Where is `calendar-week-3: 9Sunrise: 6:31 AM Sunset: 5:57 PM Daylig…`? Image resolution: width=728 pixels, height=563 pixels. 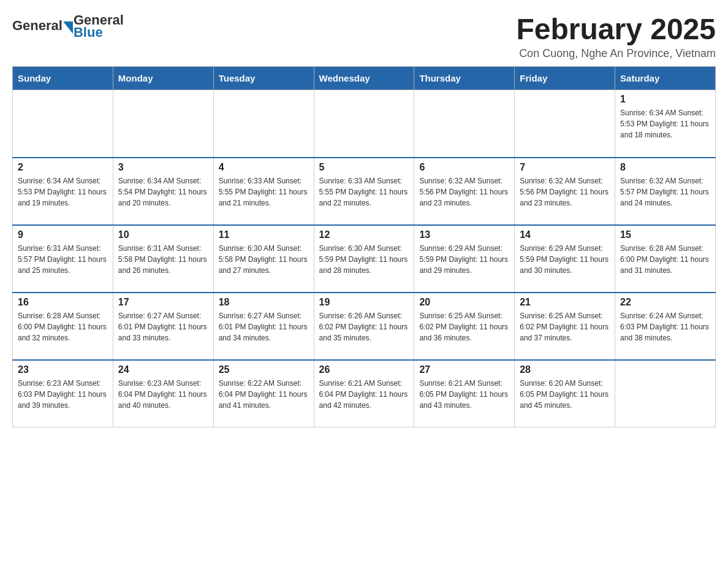 calendar-week-3: 9Sunrise: 6:31 AM Sunset: 5:57 PM Daylig… is located at coordinates (364, 259).